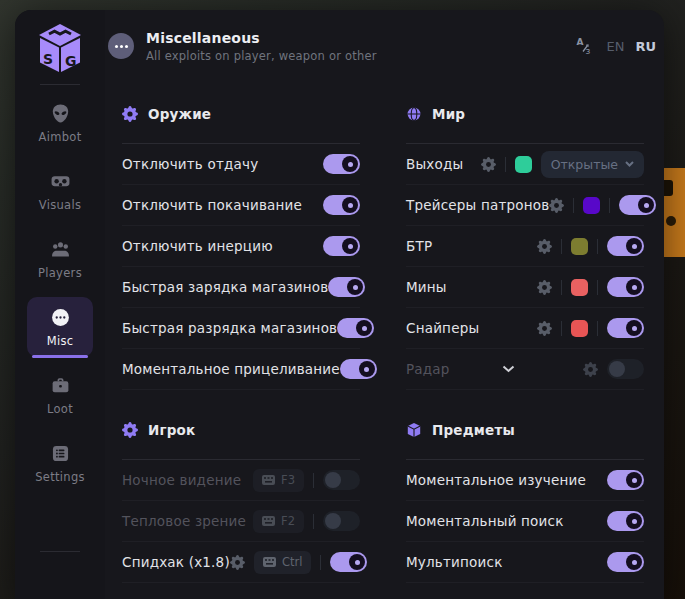  I want to click on sidebar-divider, so click(60, 552).